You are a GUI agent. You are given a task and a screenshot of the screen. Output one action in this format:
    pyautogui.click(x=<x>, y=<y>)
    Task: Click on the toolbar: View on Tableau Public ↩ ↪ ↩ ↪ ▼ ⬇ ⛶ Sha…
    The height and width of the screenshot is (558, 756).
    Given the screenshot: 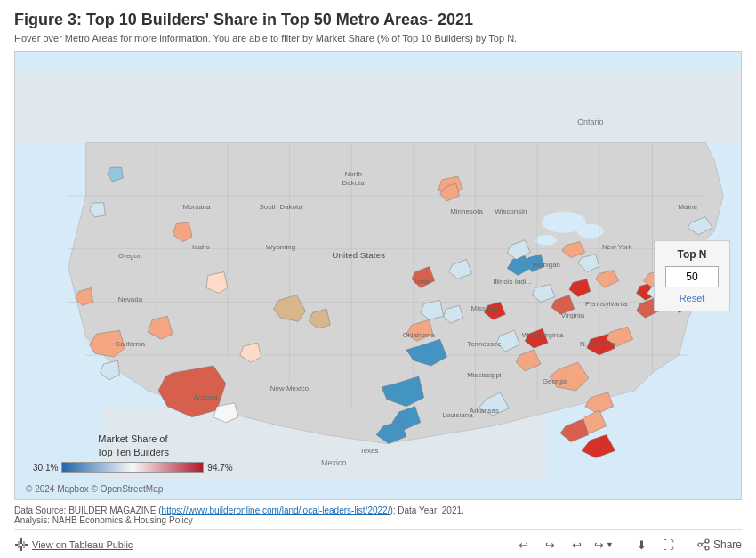 What is the action you would take?
    pyautogui.click(x=378, y=543)
    